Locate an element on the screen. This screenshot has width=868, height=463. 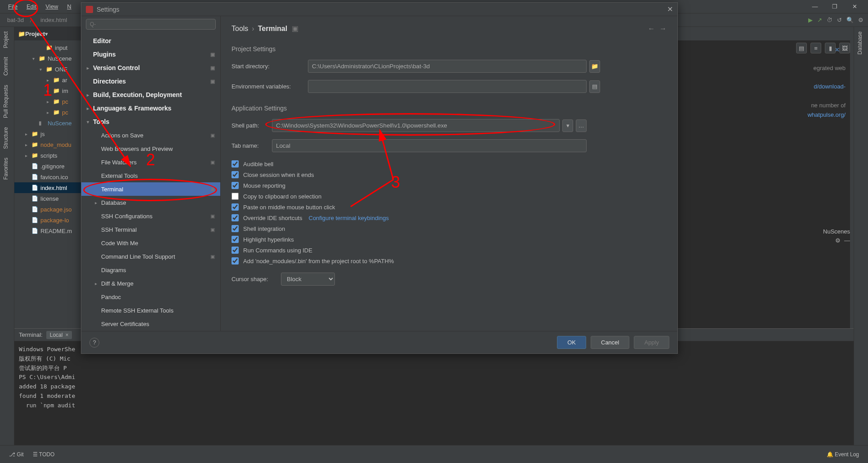
editor-link: whatpulse.org/ is located at coordinates (826, 115).